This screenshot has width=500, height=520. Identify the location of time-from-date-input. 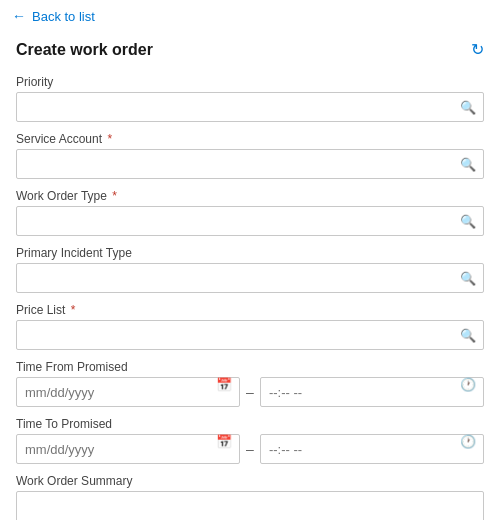
(128, 392).